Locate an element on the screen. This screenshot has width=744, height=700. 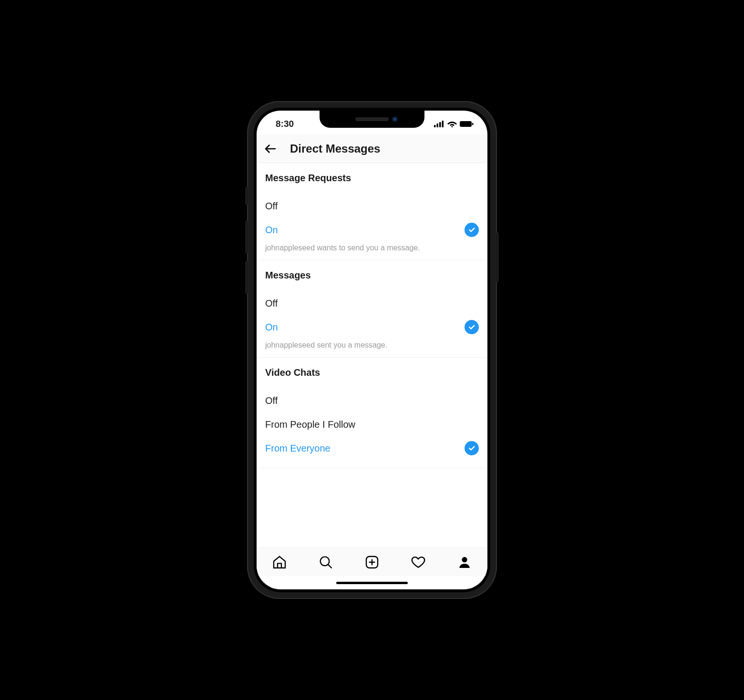
section-description: johnappleseed wants to send you a messag… is located at coordinates (372, 248).